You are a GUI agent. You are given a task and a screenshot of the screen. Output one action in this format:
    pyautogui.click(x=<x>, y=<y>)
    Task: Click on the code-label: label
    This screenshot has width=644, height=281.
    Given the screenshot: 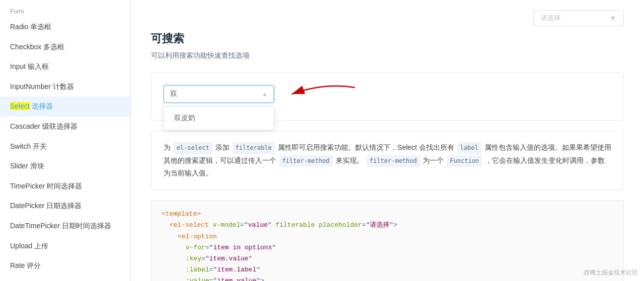 What is the action you would take?
    pyautogui.click(x=469, y=148)
    